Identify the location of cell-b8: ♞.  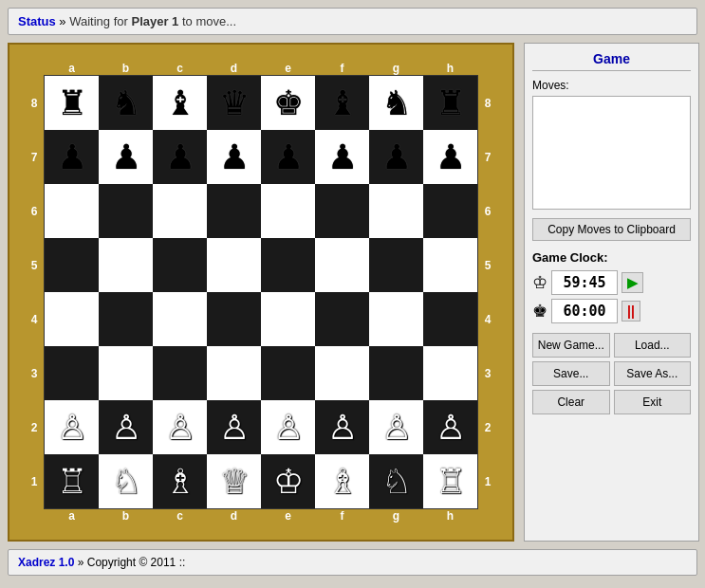
(125, 102).